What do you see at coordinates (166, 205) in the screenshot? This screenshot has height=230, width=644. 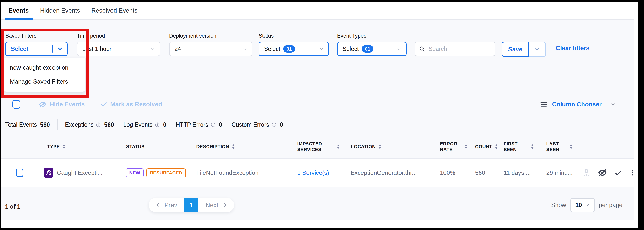 I see `prev-page-button: Prev` at bounding box center [166, 205].